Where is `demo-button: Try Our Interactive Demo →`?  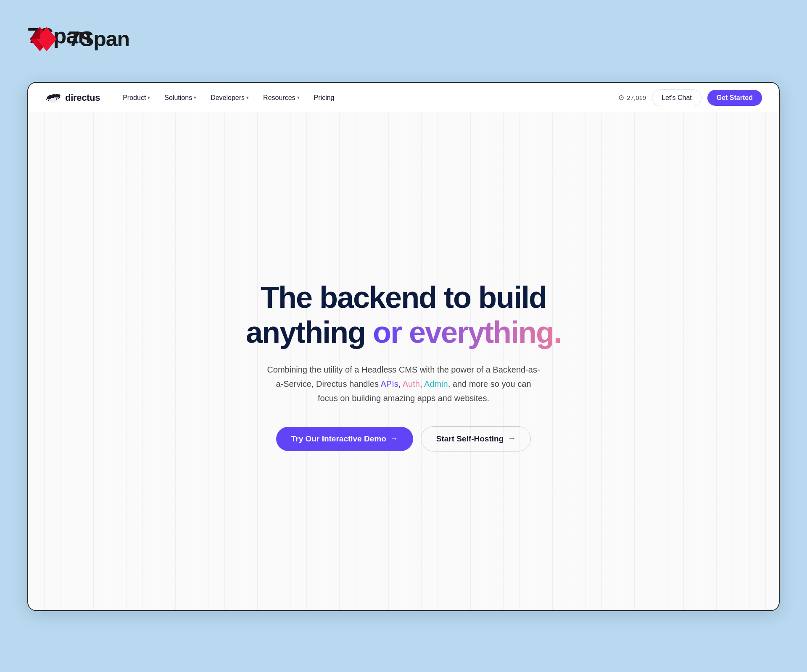 demo-button: Try Our Interactive Demo → is located at coordinates (345, 439).